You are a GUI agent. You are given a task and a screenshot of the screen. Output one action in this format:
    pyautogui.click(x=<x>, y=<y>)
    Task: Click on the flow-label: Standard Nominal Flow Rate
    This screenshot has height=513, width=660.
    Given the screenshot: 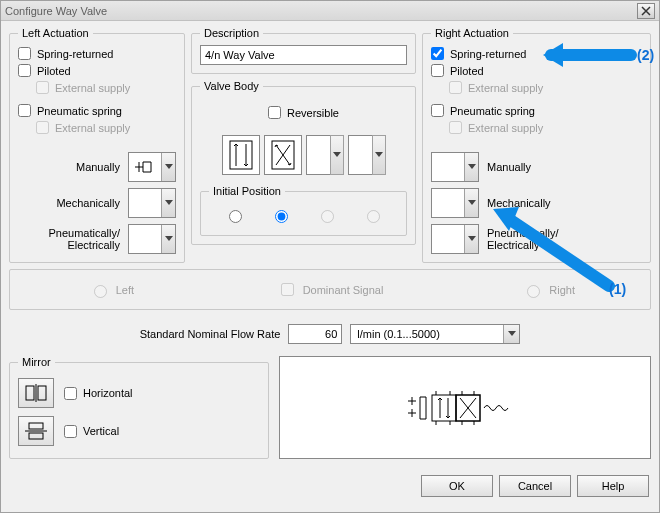 What is the action you would take?
    pyautogui.click(x=210, y=334)
    